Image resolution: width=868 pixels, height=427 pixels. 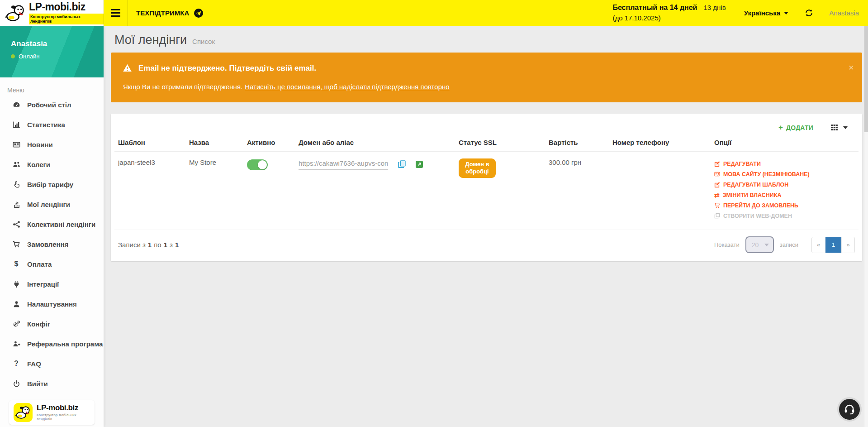 What do you see at coordinates (16, 344) in the screenshot?
I see `user-plus-icon` at bounding box center [16, 344].